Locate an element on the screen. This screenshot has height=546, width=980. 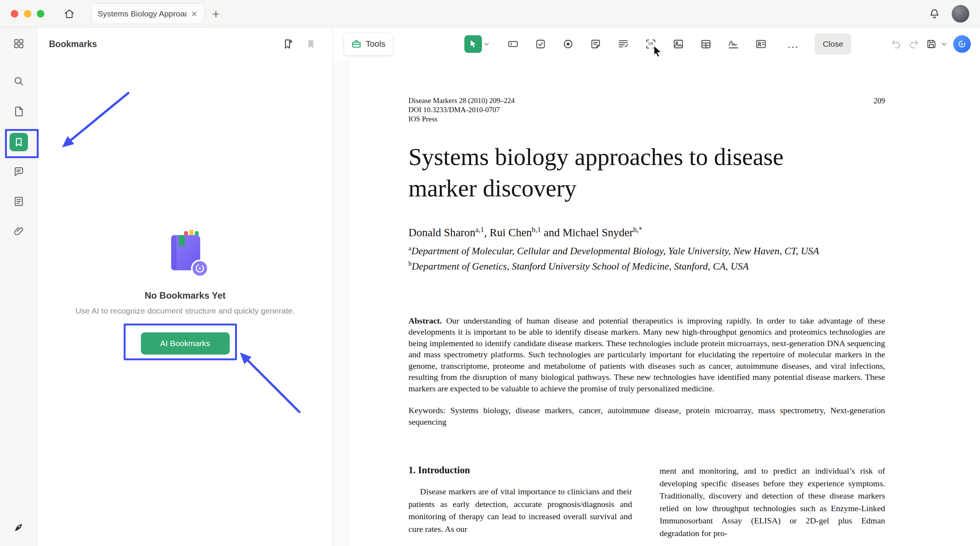
zoom-window-button is located at coordinates (41, 14).